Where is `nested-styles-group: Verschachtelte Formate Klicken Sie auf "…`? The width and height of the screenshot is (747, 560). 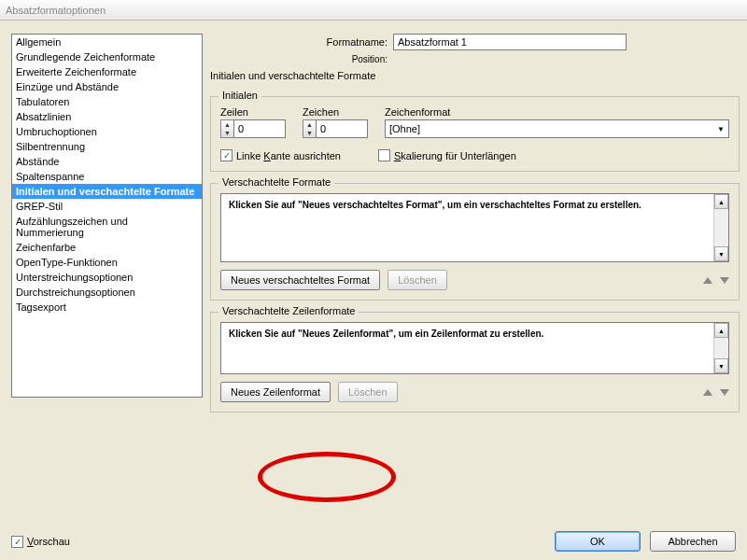
nested-styles-group: Verschachtelte Formate Klicken Sie auf "… is located at coordinates (474, 242).